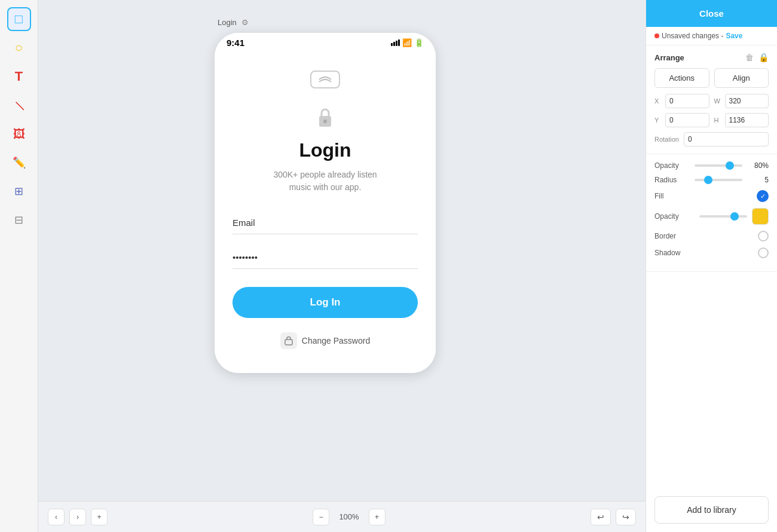  What do you see at coordinates (19, 105) in the screenshot?
I see `line-tool: |` at bounding box center [19, 105].